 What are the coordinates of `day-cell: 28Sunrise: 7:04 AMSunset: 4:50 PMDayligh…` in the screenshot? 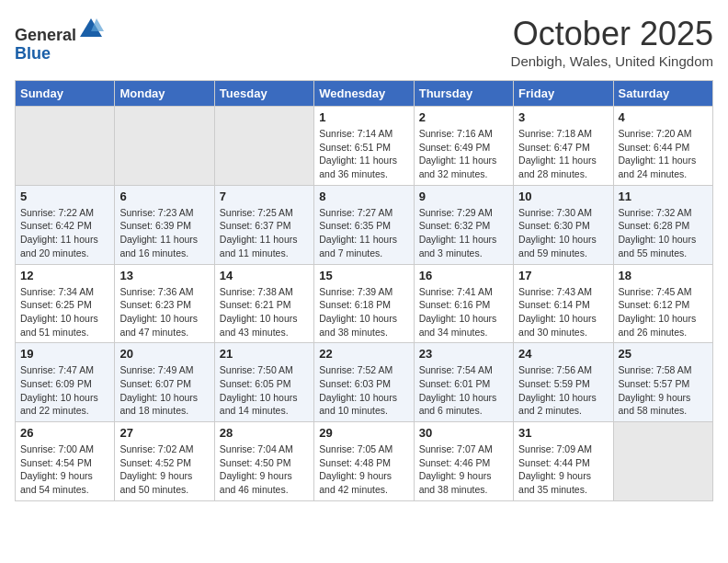 It's located at (264, 462).